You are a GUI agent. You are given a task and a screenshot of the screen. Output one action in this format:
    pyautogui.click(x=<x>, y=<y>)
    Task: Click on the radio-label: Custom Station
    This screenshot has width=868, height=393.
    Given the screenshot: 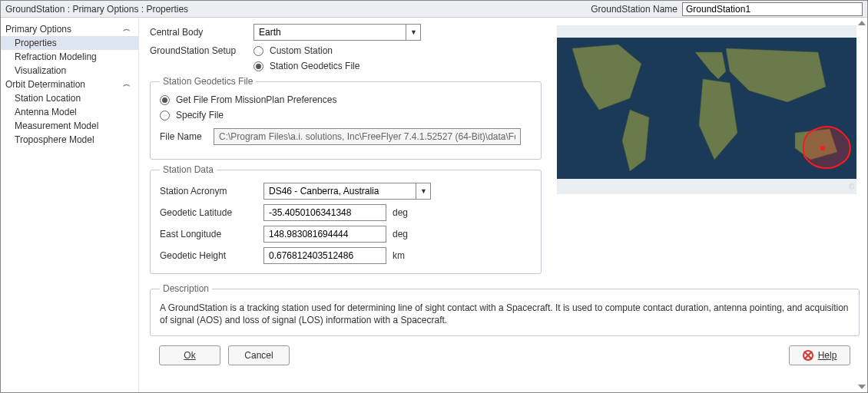 What is the action you would take?
    pyautogui.click(x=301, y=51)
    